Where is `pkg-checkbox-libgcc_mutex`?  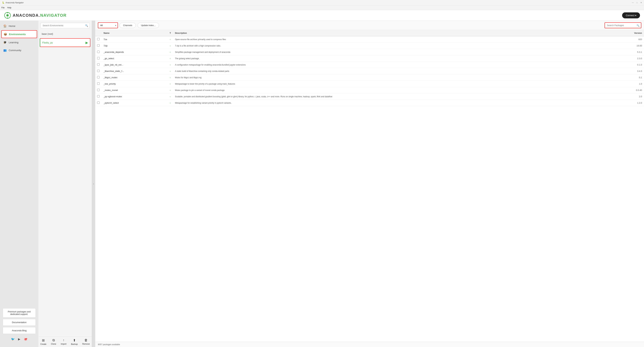 pkg-checkbox-libgcc_mutex is located at coordinates (98, 77).